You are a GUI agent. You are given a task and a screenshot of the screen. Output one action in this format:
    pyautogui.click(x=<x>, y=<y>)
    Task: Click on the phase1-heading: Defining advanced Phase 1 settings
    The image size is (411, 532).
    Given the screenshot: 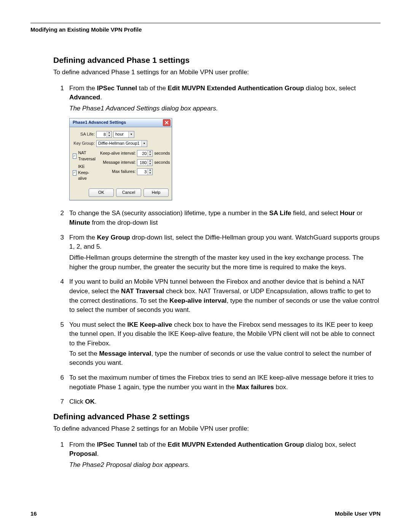 What is the action you would take?
    pyautogui.click(x=206, y=60)
    